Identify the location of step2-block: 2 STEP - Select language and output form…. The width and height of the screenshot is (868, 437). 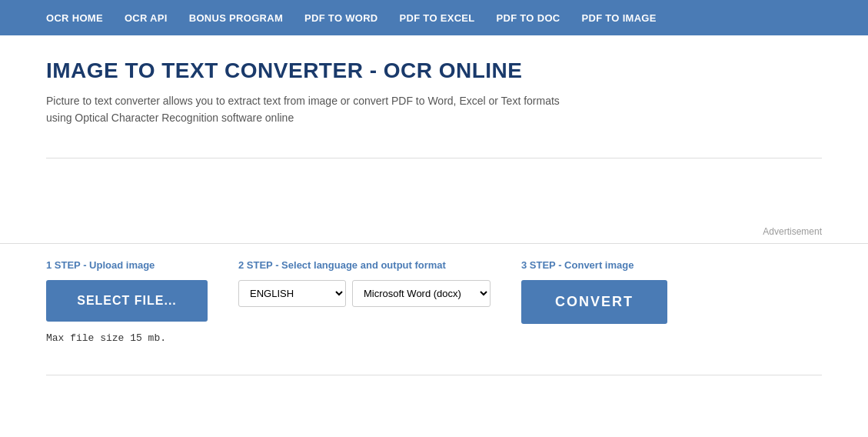
(364, 283).